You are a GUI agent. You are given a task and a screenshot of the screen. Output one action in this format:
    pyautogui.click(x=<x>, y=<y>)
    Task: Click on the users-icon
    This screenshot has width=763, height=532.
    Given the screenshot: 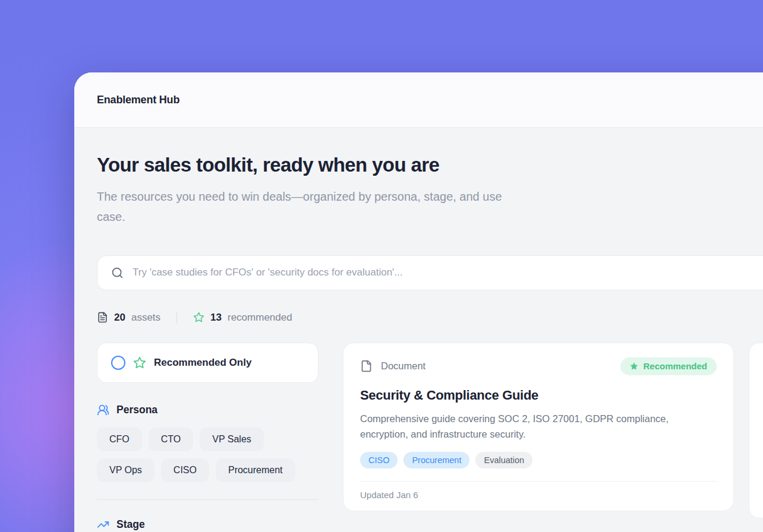 What is the action you would take?
    pyautogui.click(x=103, y=410)
    